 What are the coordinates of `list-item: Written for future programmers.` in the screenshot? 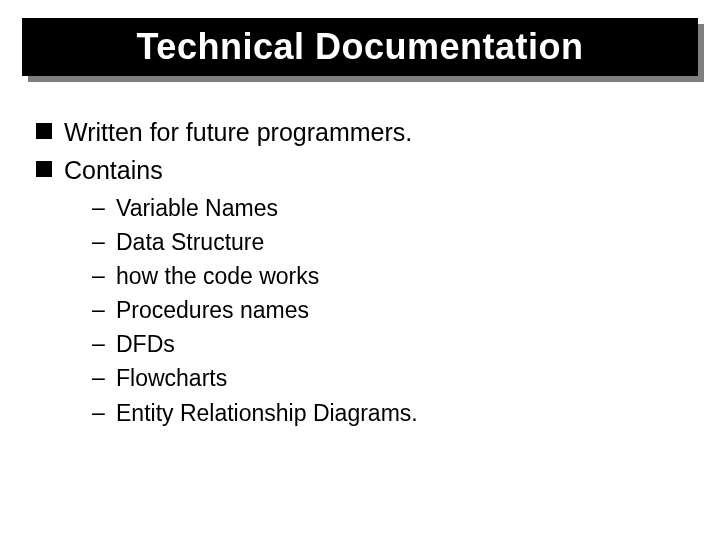 It's located at (360, 133).